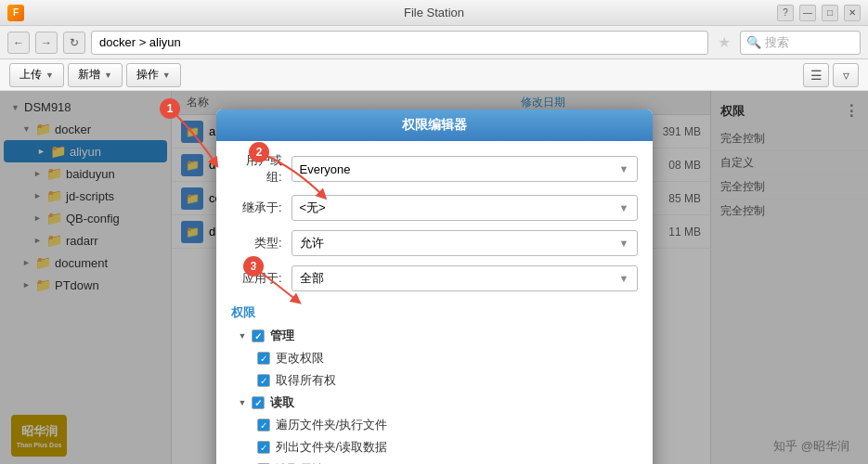 The width and height of the screenshot is (868, 464). Describe the element at coordinates (434, 243) in the screenshot. I see `type-row: 类型: 允许 ▼` at that location.